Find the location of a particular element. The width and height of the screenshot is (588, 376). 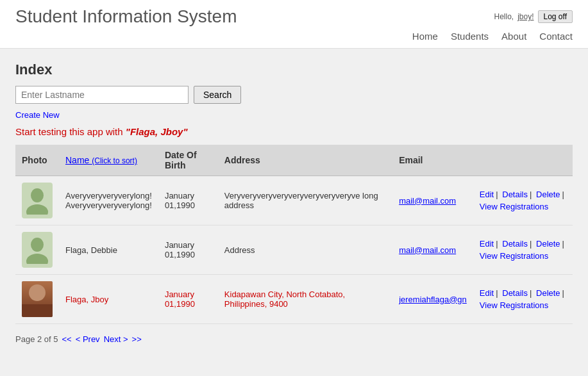

nav-home: Home is located at coordinates (425, 36).